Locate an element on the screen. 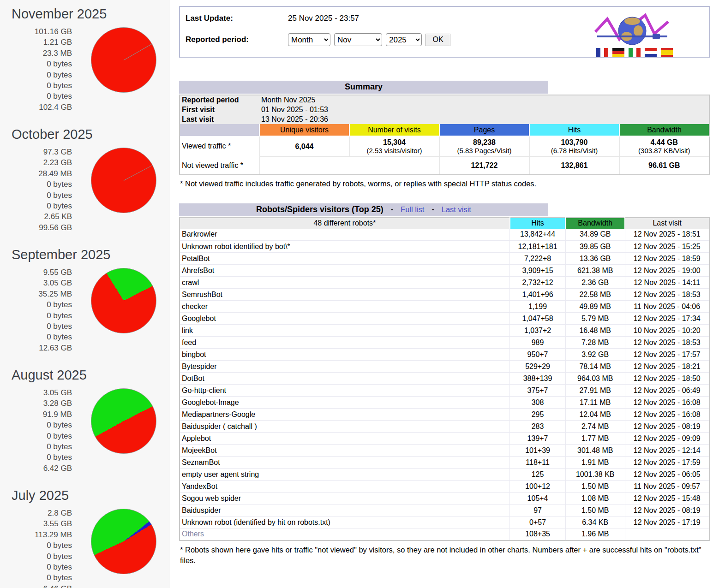  robot-last-visit: 12 Nov 2025 - 08:19 is located at coordinates (667, 427).